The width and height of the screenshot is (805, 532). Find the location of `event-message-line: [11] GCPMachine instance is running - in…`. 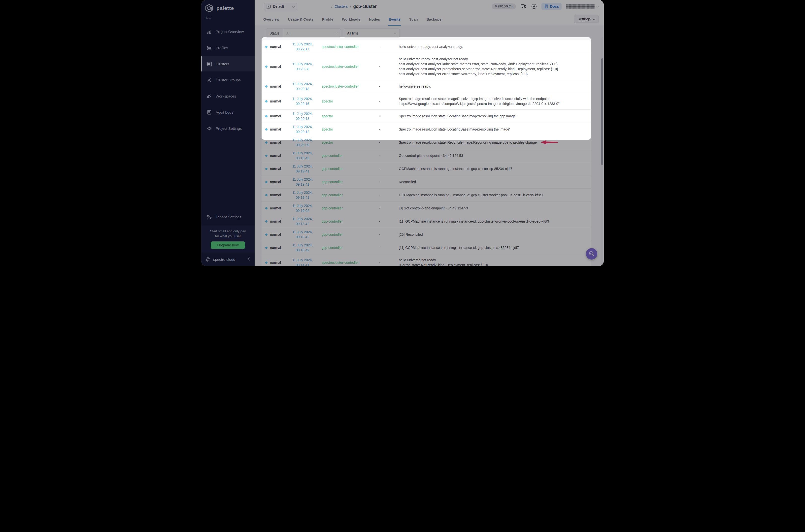

event-message-line: [11] GCPMachine instance is running - in… is located at coordinates (492, 248).